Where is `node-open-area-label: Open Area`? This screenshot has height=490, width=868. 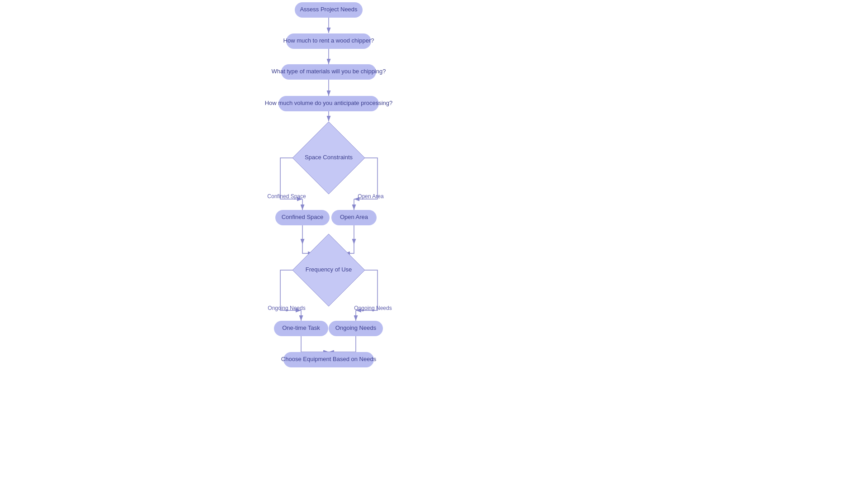 node-open-area-label: Open Area is located at coordinates (354, 217).